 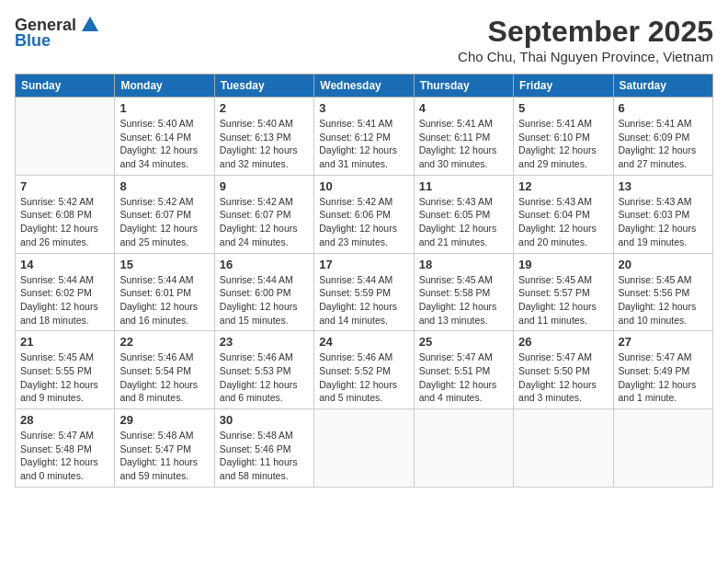 What do you see at coordinates (265, 377) in the screenshot?
I see `day-info: Sunrise: 5:46 AM Sunset: 5:53 PM Dayligh…` at bounding box center [265, 377].